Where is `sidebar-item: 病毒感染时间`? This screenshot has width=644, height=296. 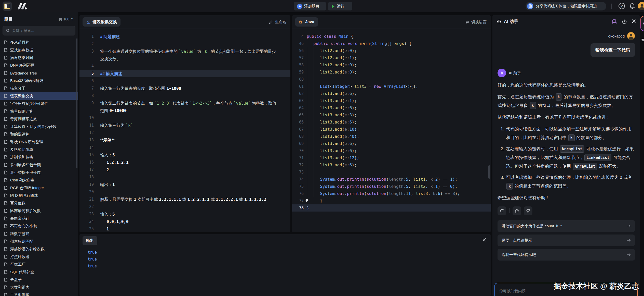
sidebar-item: 病毒感染时间 is located at coordinates (39, 58).